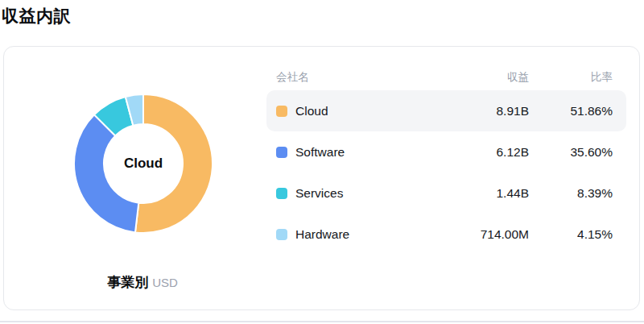 The image size is (644, 324). What do you see at coordinates (322, 235) in the screenshot?
I see `series-name: Hardware` at bounding box center [322, 235].